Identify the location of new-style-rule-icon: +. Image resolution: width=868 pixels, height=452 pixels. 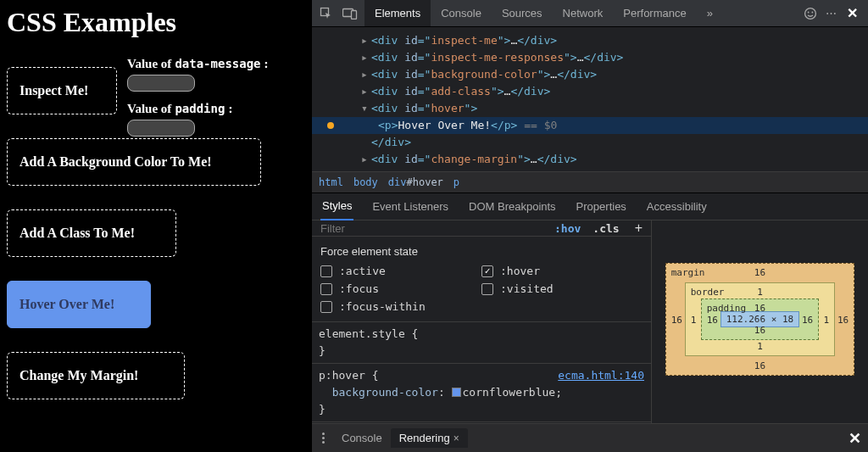
(639, 228).